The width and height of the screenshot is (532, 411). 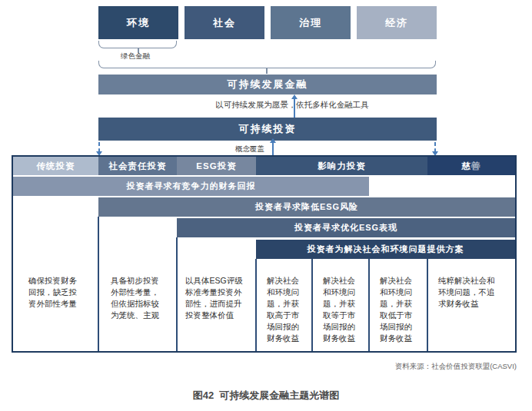 What do you see at coordinates (266, 396) in the screenshot?
I see `figure-caption: 图42 可持续发展金融主题光谱图` at bounding box center [266, 396].